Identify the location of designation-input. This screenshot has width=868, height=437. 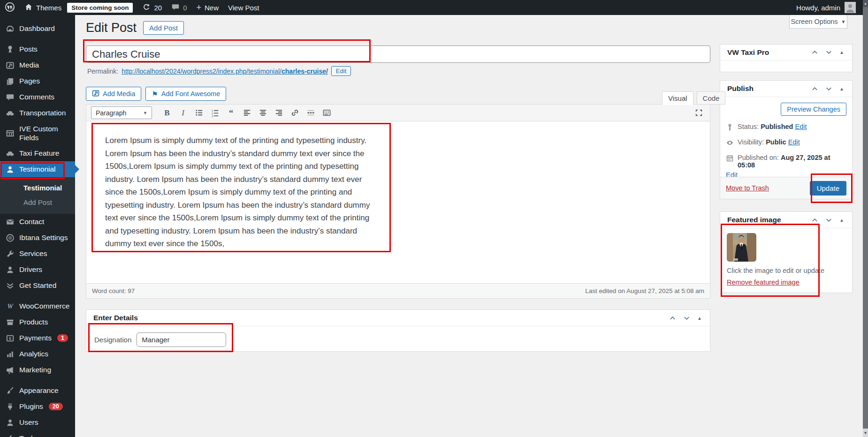
(181, 339).